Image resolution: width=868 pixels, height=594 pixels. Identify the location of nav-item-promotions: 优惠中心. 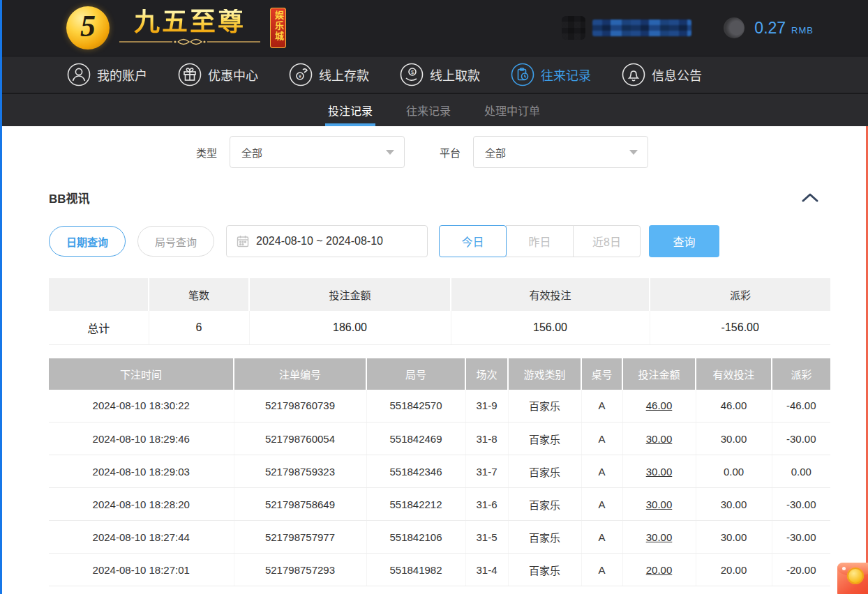
(218, 75).